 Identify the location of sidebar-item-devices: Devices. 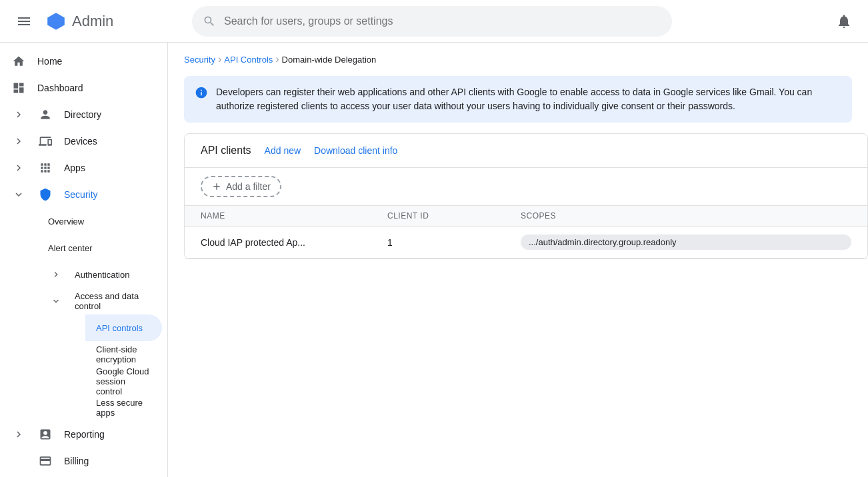
(81, 141).